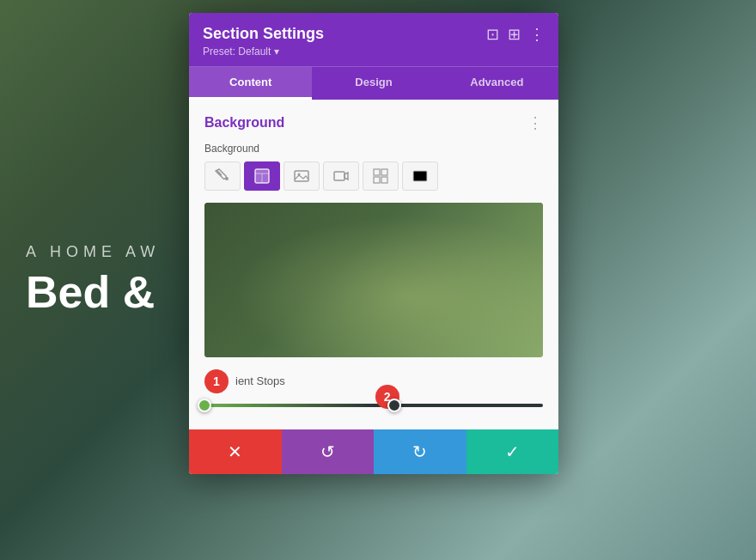 This screenshot has height=560, width=756. Describe the element at coordinates (513, 452) in the screenshot. I see `save-button: ✓` at that location.